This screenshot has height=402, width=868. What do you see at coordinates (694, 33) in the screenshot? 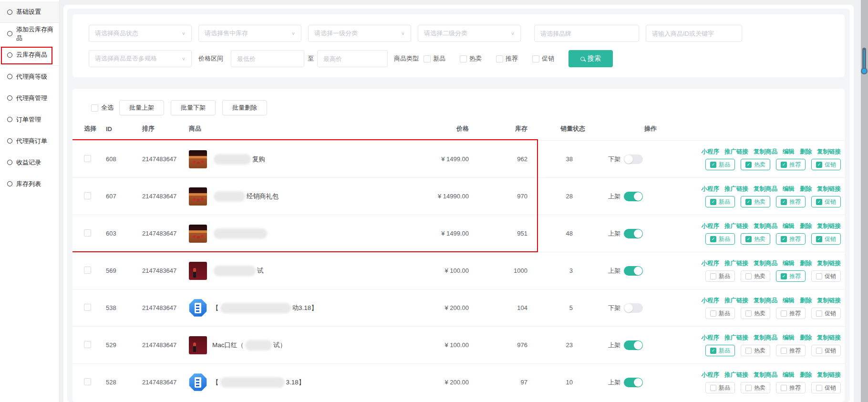
I see `keyword-input` at bounding box center [694, 33].